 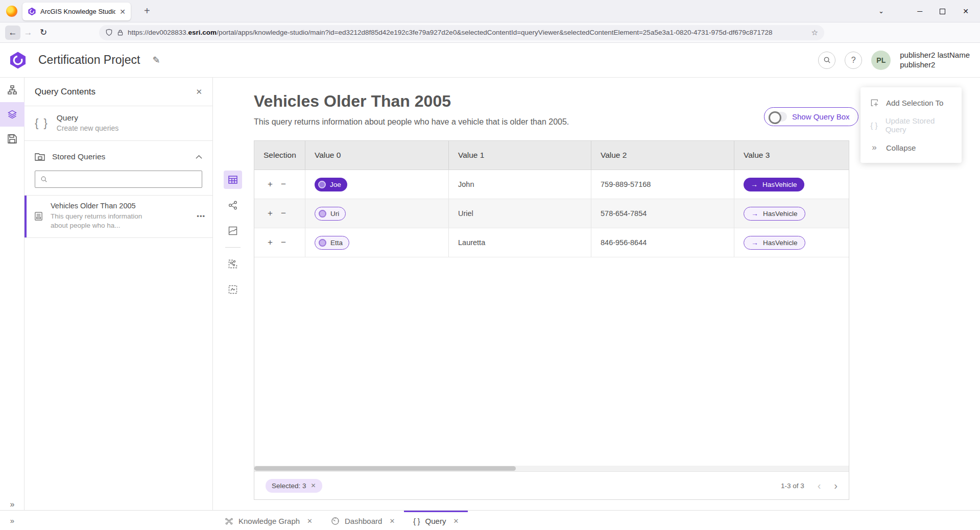 What do you see at coordinates (323, 213) in the screenshot?
I see `entity-dot-icon` at bounding box center [323, 213].